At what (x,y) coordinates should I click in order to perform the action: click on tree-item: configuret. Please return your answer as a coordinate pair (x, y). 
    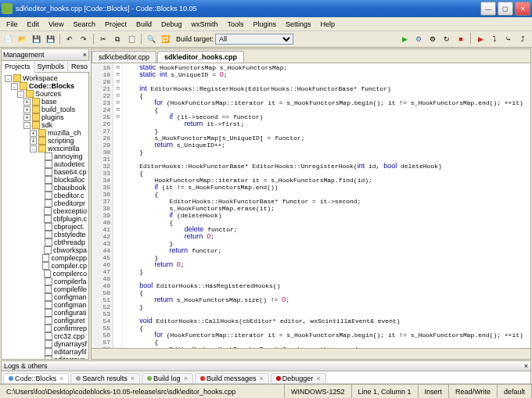
    Looking at the image, I should click on (45, 321).